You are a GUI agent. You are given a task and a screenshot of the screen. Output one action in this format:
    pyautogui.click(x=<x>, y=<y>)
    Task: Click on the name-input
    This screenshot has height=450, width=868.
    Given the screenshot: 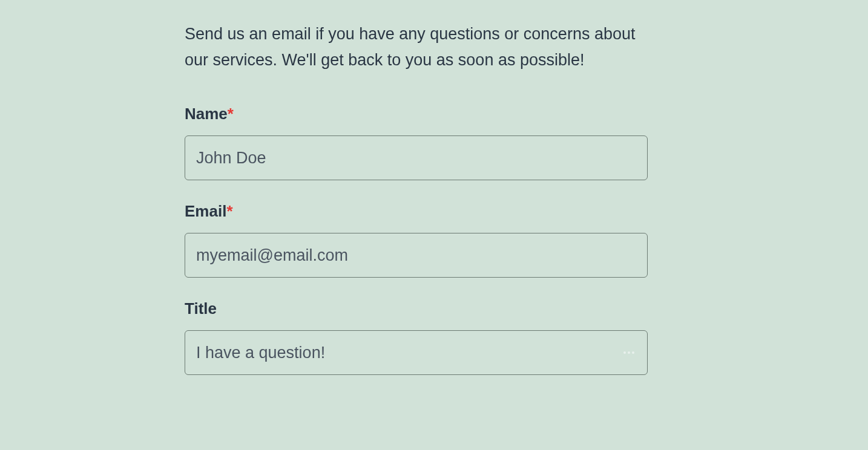 What is the action you would take?
    pyautogui.click(x=416, y=158)
    